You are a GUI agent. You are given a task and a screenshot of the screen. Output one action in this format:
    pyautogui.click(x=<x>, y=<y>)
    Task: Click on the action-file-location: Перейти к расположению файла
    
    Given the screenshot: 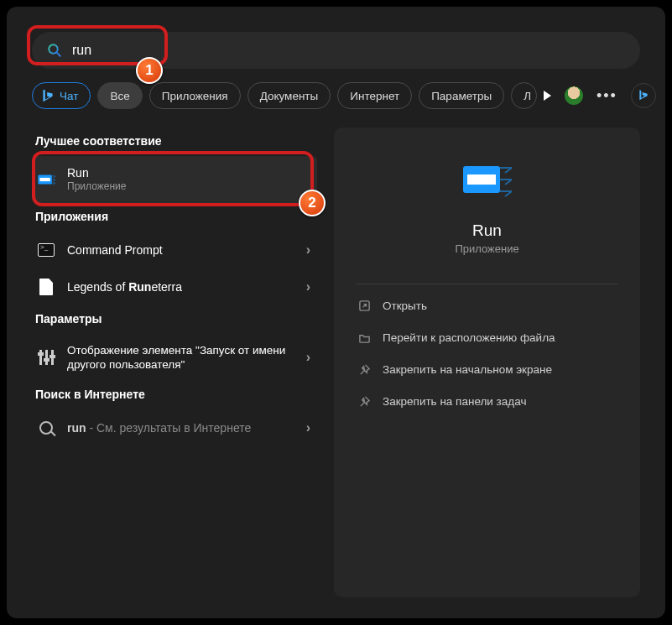 What is the action you would take?
    pyautogui.click(x=487, y=337)
    